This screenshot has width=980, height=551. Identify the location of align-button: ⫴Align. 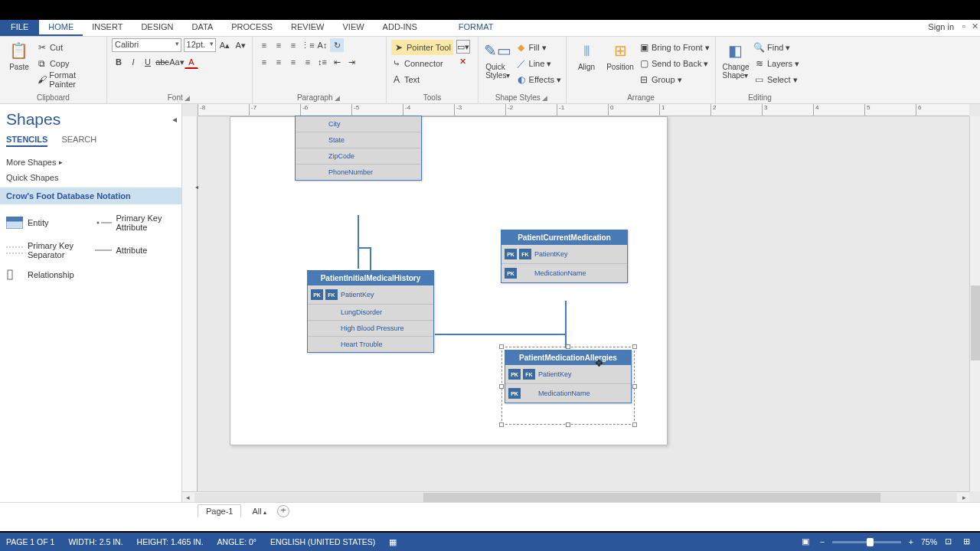
(586, 55).